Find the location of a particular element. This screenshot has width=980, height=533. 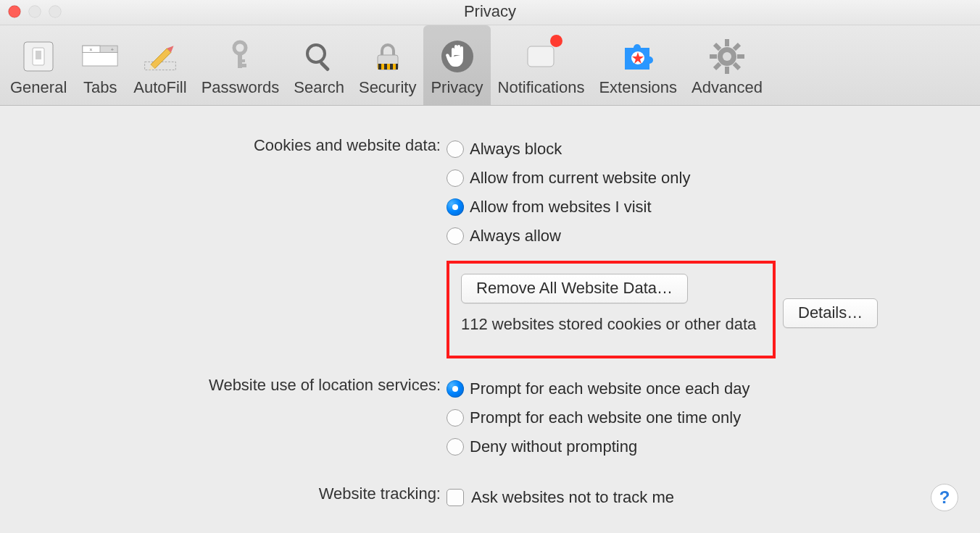

checkbox-label: Ask websites not to track me is located at coordinates (573, 498).